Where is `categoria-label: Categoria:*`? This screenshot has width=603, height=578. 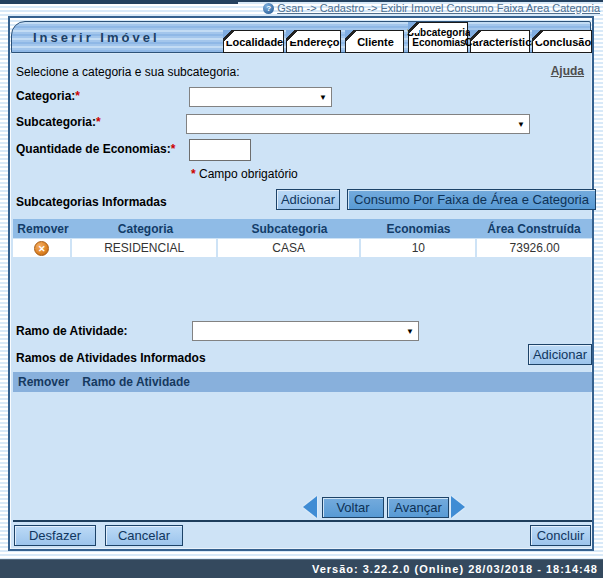 categoria-label: Categoria:* is located at coordinates (48, 96).